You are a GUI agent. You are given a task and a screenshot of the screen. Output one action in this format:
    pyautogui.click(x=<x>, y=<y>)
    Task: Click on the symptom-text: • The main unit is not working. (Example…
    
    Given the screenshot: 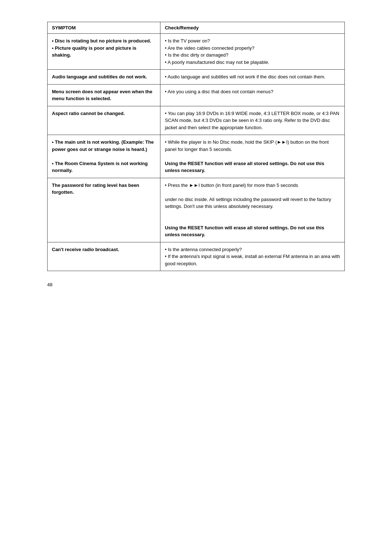 What is the action you would take?
    pyautogui.click(x=103, y=156)
    